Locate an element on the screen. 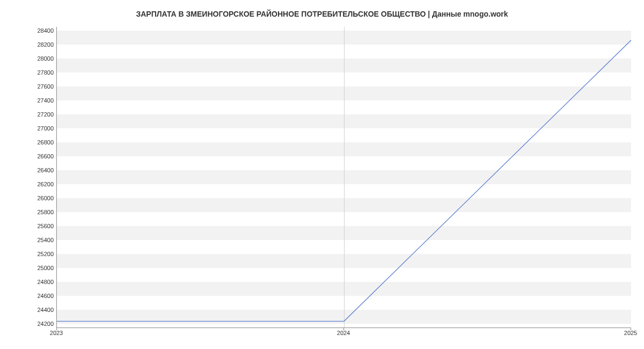  y-tick-label: 28000 is located at coordinates (30, 59).